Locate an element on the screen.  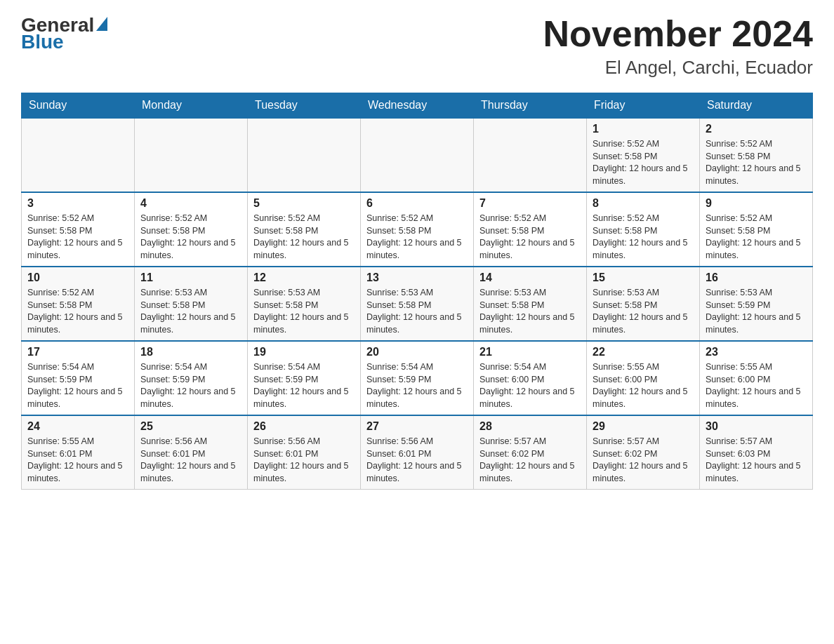
calendar-day-cell: 21Sunrise: 5:54 AM Sunset: 6:00 PM Dayli… is located at coordinates (531, 378).